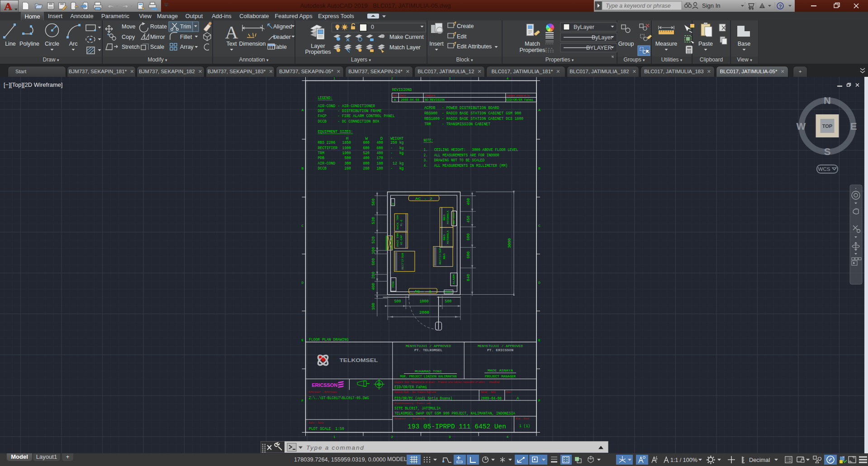  What do you see at coordinates (423, 399) in the screenshot?
I see `svg-text: EID/OR/EC (Andi Setia Buana)` at bounding box center [423, 399].